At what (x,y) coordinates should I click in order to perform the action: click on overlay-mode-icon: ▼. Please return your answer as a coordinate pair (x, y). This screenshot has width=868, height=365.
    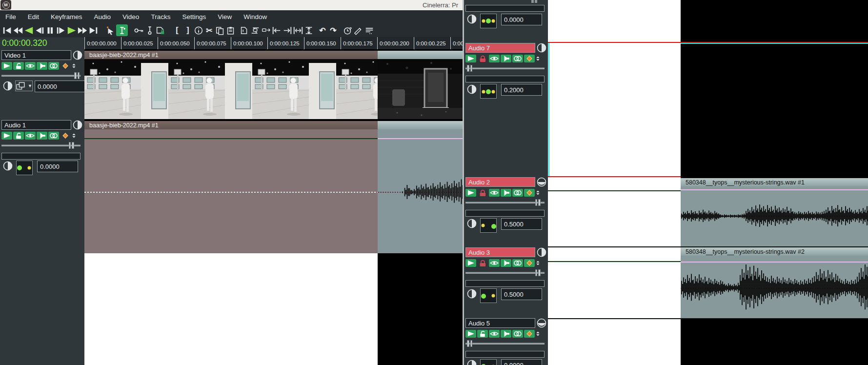
    Looking at the image, I should click on (24, 86).